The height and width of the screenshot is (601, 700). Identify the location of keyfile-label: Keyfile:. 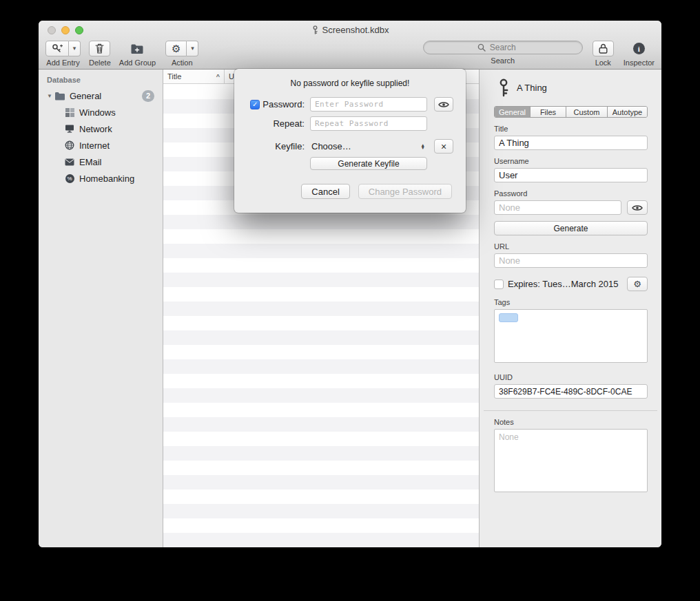
(276, 146).